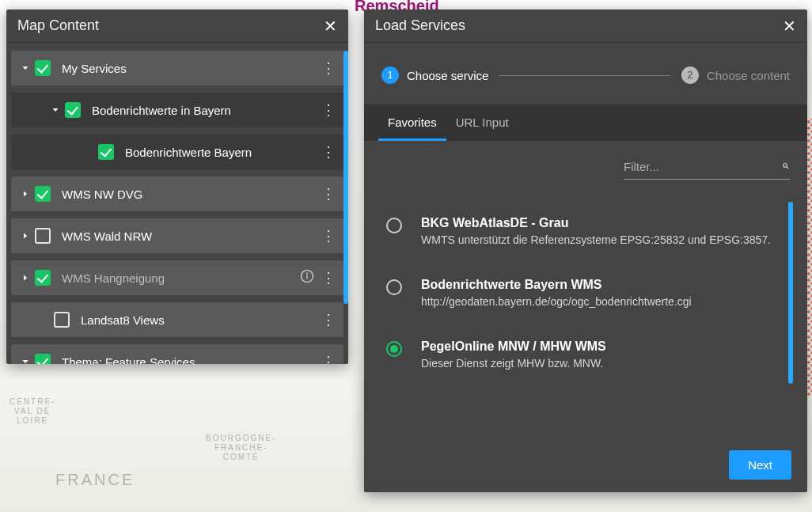 This screenshot has width=812, height=512. I want to click on step-label-1: Choose service, so click(448, 76).